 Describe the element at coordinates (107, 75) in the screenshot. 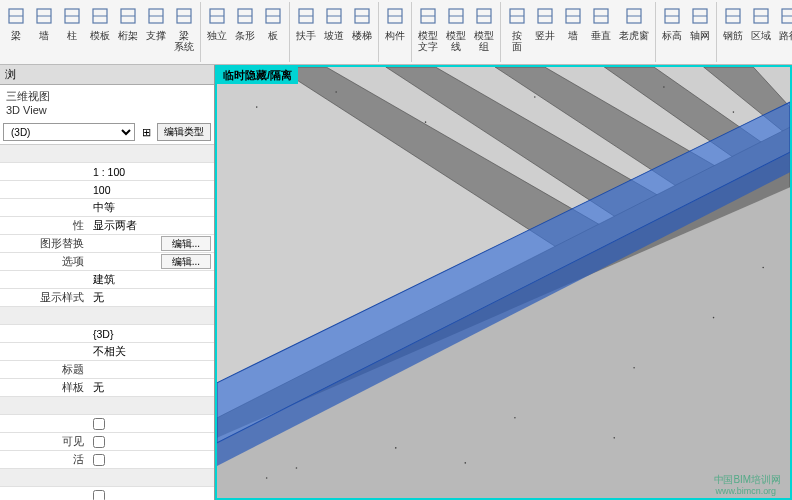

I see `panel-tab: 浏` at that location.